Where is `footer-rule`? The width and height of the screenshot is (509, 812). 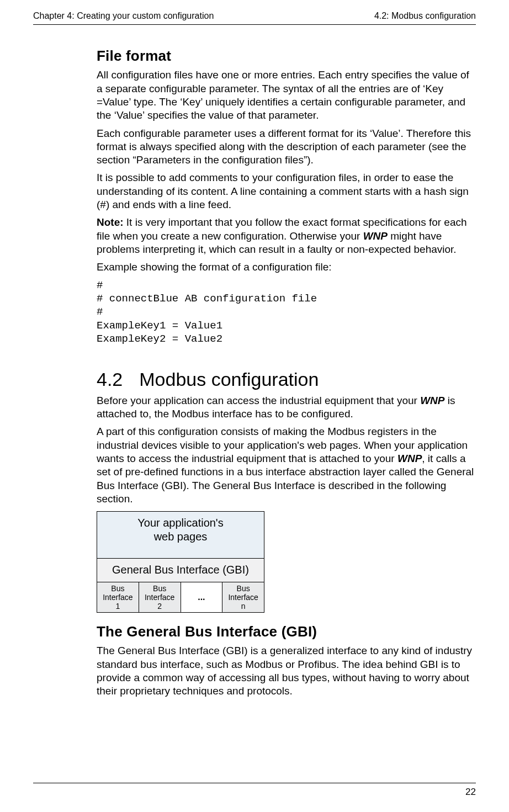
footer-rule is located at coordinates (254, 783).